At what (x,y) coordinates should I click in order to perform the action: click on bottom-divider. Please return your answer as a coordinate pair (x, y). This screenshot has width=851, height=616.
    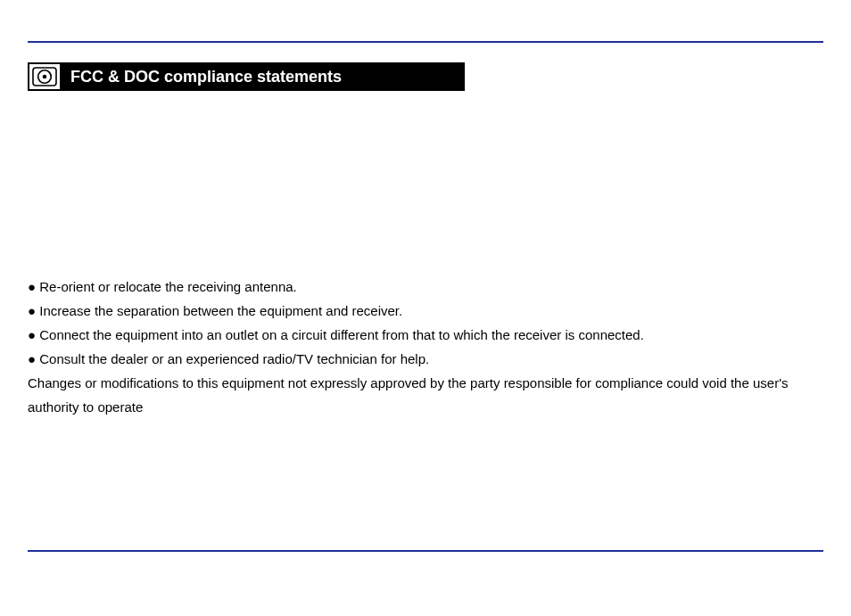
    Looking at the image, I should click on (426, 551).